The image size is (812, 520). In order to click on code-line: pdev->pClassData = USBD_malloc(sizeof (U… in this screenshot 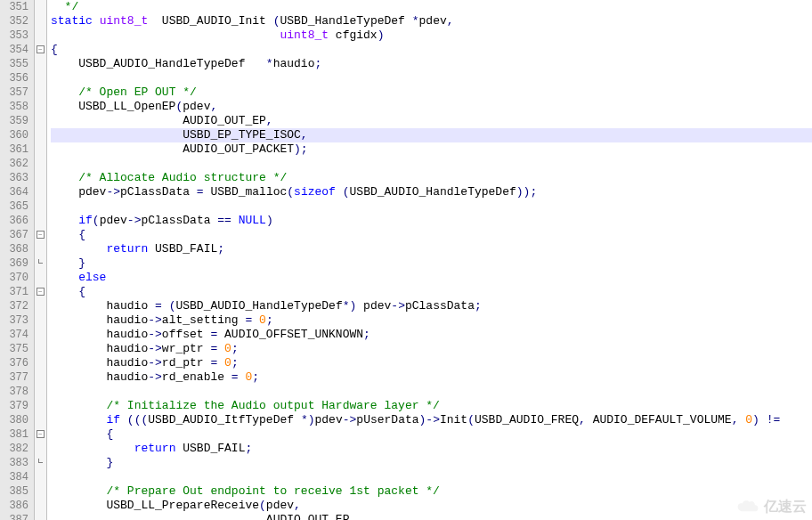, I will do `click(431, 192)`.